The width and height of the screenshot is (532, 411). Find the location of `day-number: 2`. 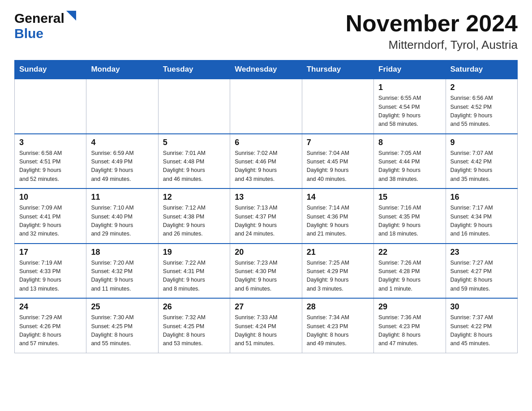

day-number: 2 is located at coordinates (482, 88).